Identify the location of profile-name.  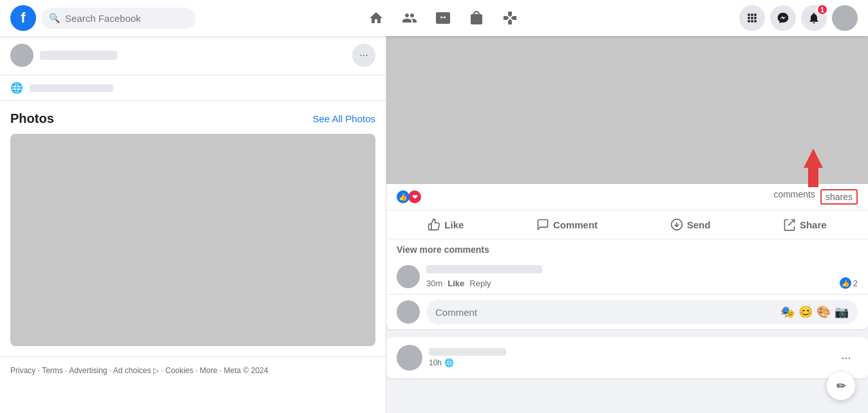
(79, 55).